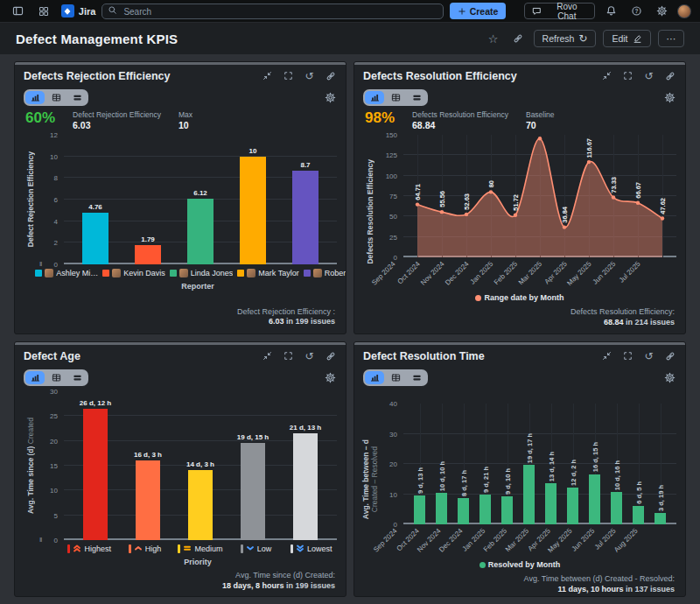  I want to click on priority-lowest-icon, so click(300, 549).